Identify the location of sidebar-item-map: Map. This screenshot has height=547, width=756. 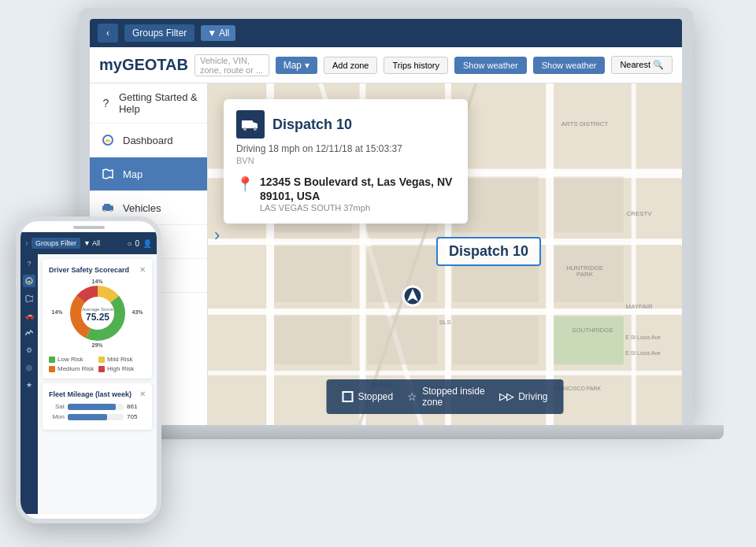
(148, 175).